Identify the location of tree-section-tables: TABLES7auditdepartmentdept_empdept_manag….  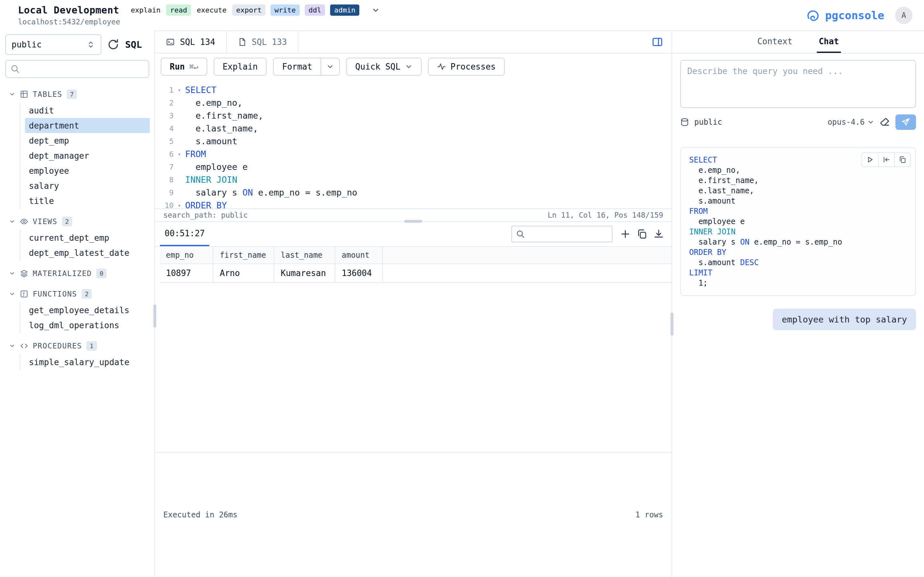
(77, 148).